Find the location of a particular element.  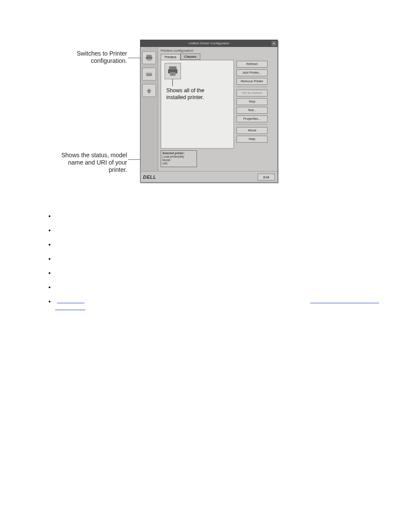

scanner-icon is located at coordinates (149, 74).